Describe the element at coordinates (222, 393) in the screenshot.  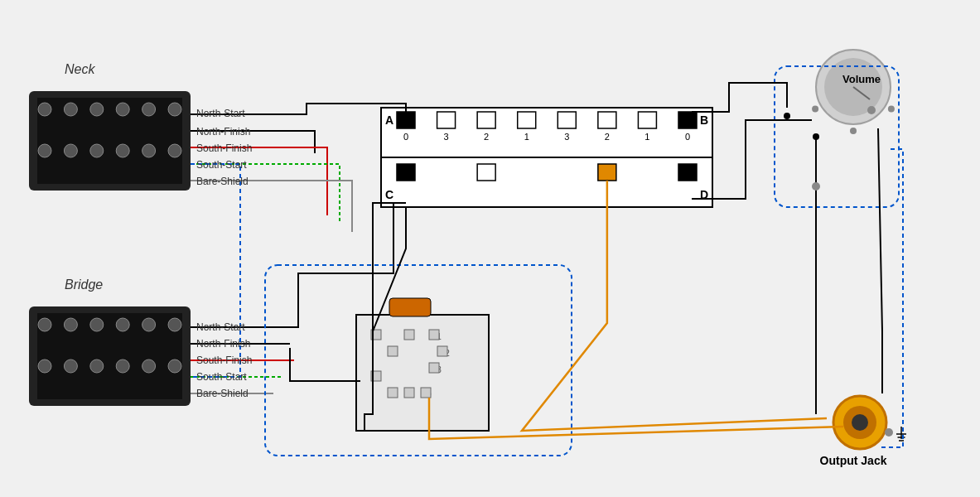
I see `bridge-bare-shield-label: Bare-Shield` at that location.